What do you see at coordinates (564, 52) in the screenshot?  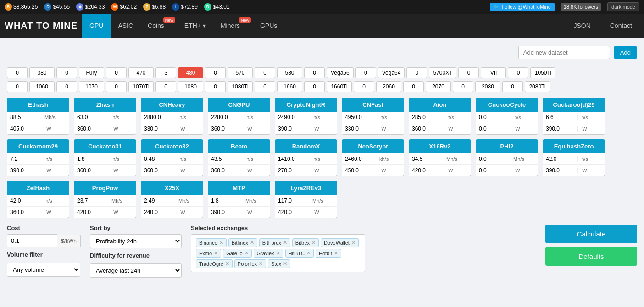 I see `dataset-input` at bounding box center [564, 52].